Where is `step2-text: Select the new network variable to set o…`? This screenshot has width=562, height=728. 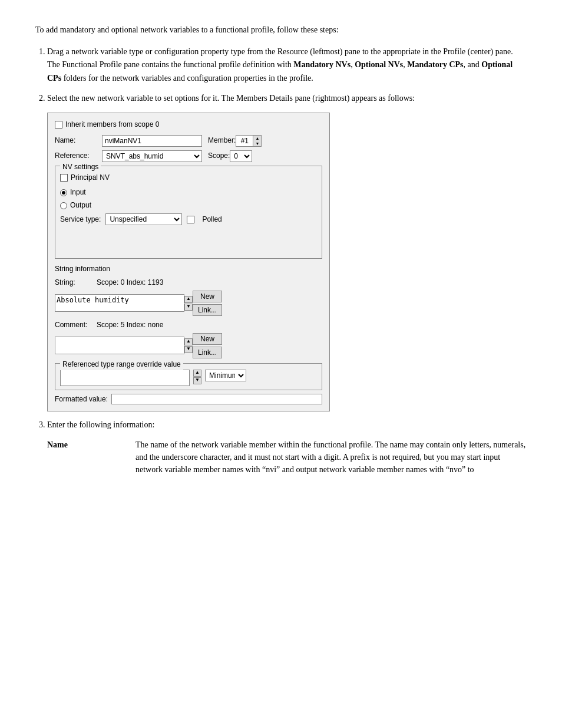 step2-text: Select the new network variable to set o… is located at coordinates (231, 98).